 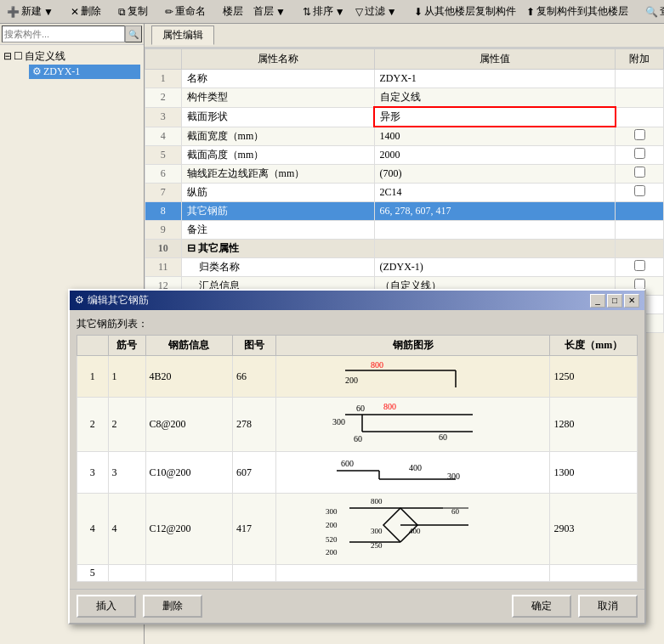 What do you see at coordinates (495, 267) in the screenshot?
I see `prop-row-value: (ZDYX-1)` at bounding box center [495, 267].